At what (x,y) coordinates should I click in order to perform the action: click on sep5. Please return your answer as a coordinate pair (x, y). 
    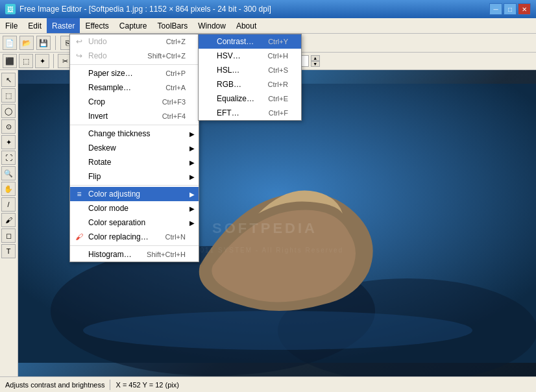
    Looking at the image, I should click on (180, 61).